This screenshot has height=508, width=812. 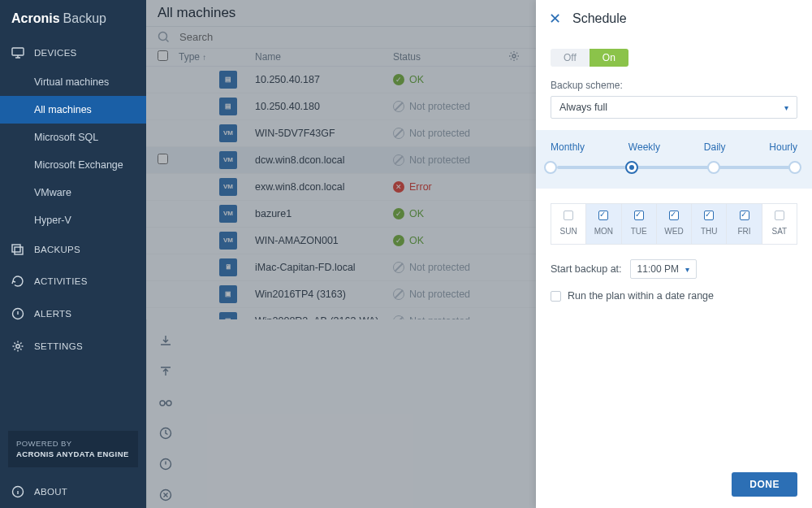 What do you see at coordinates (590, 58) in the screenshot?
I see `schedule-toggle: Off On` at bounding box center [590, 58].